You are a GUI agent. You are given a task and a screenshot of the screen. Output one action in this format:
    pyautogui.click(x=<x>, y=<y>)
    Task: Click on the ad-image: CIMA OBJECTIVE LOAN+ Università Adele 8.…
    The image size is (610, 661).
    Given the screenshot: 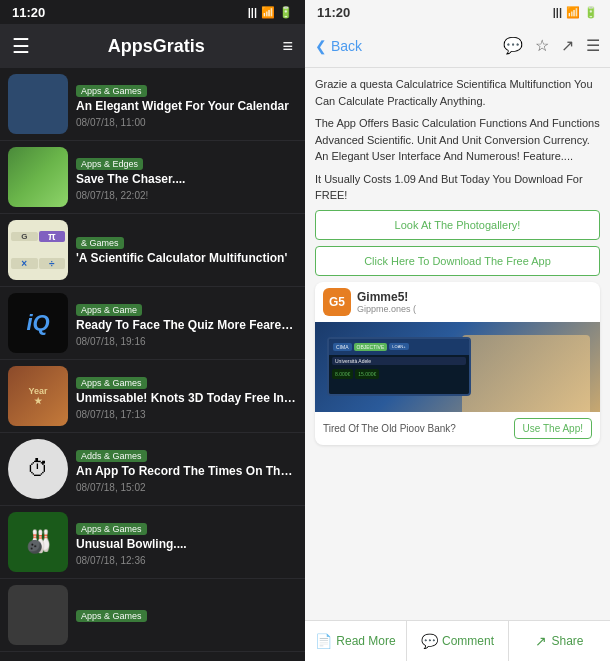 What is the action you would take?
    pyautogui.click(x=458, y=367)
    